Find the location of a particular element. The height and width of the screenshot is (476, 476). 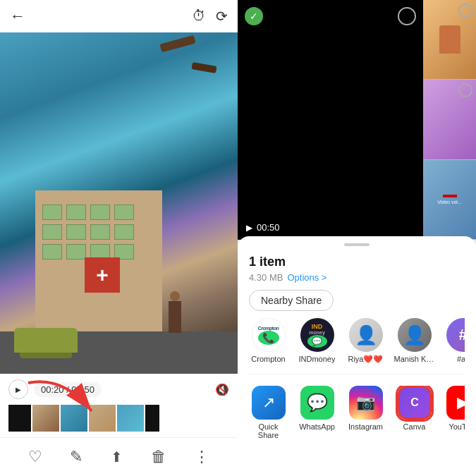

video-duration: ▶ 00:50 is located at coordinates (263, 227).